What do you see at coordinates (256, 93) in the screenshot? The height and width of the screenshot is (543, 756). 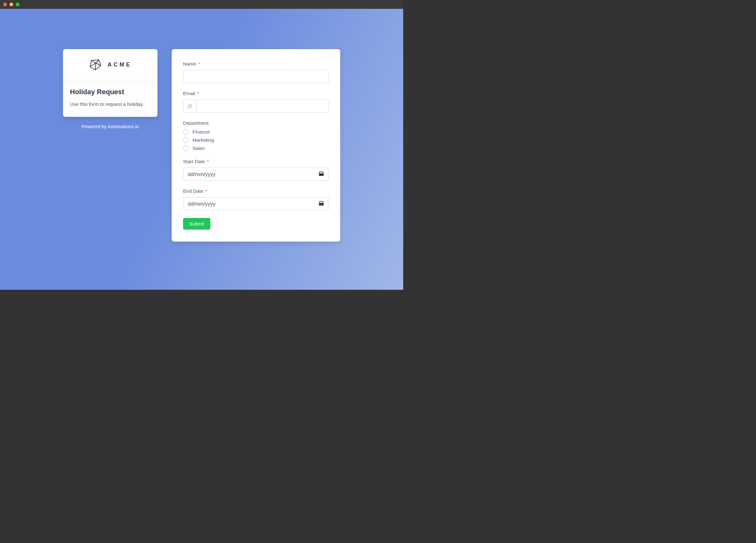 I see `email-label: Email *` at bounding box center [256, 93].